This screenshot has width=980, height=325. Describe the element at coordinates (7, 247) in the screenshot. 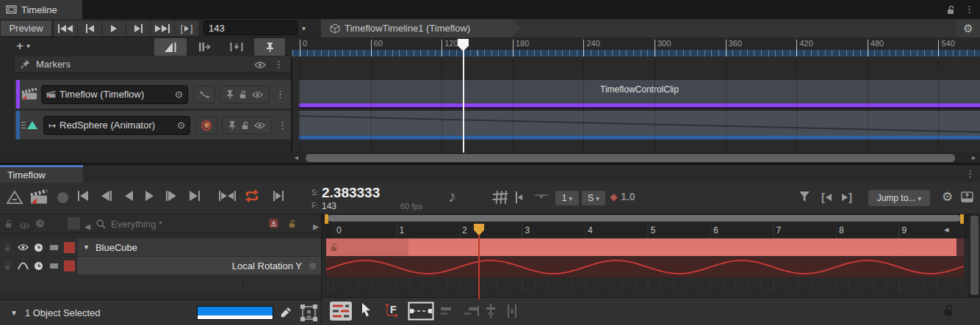

I see `row-lock-icon` at that location.